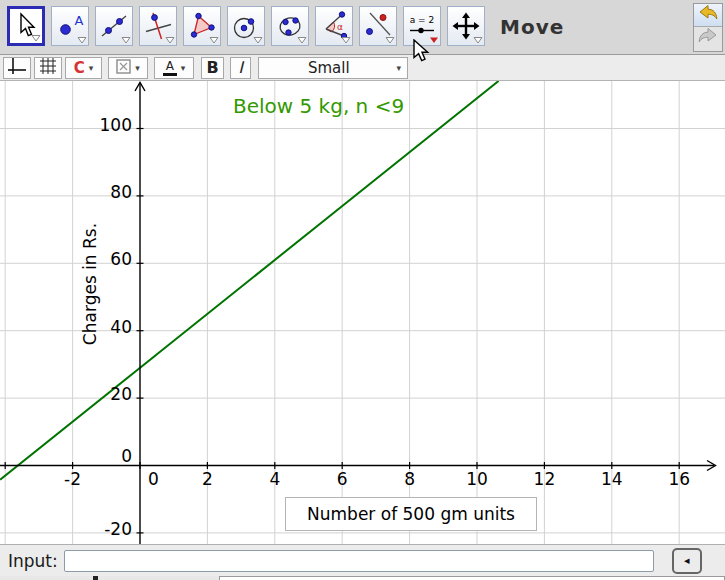 The image size is (725, 580). I want to click on input-label: Input:, so click(33, 561).